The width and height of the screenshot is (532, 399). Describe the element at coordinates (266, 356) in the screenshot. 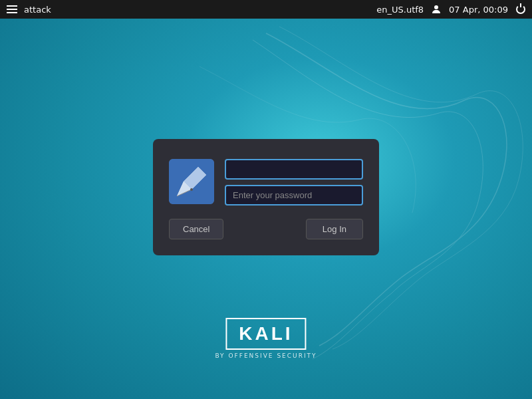

I see `kali-subtitle: BY OFFENSIVE SECURITY` at that location.